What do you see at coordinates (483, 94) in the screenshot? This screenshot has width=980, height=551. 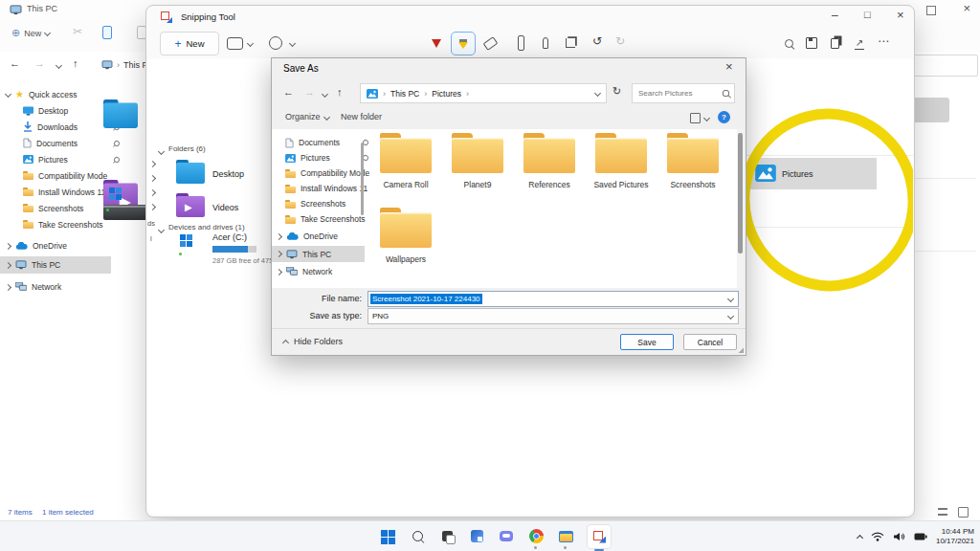 I see `dialog-breadcrumb-box: › This PC › Pictures ›` at bounding box center [483, 94].